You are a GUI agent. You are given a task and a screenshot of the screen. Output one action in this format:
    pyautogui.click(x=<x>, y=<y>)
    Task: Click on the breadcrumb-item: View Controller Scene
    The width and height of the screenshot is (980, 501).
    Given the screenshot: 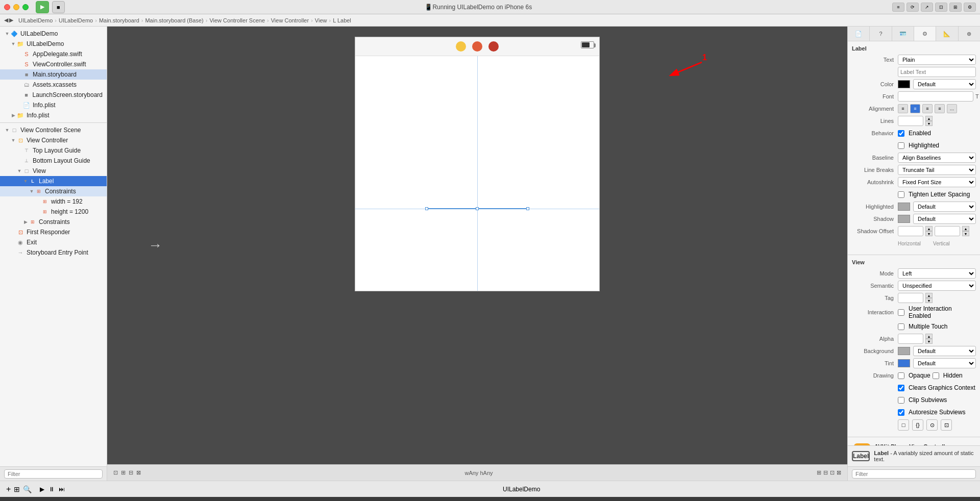 What is the action you would take?
    pyautogui.click(x=237, y=20)
    